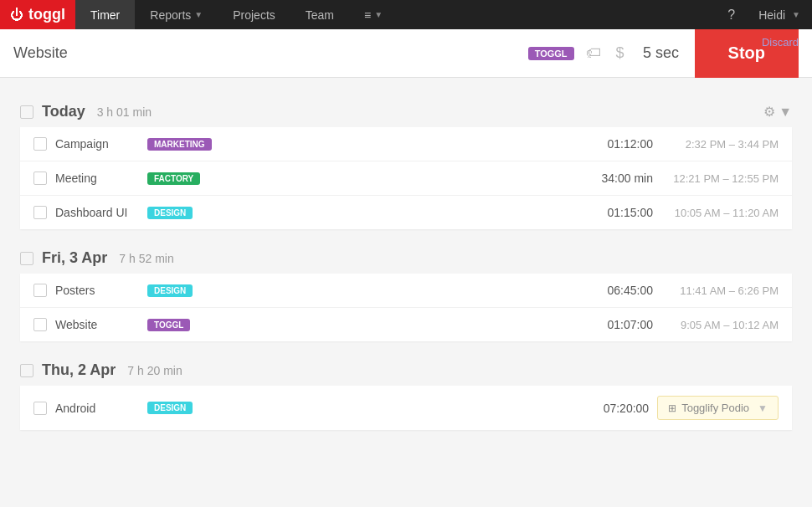 This screenshot has height=507, width=812. Describe the element at coordinates (38, 15) in the screenshot. I see `logo: ⏻ toggl` at that location.